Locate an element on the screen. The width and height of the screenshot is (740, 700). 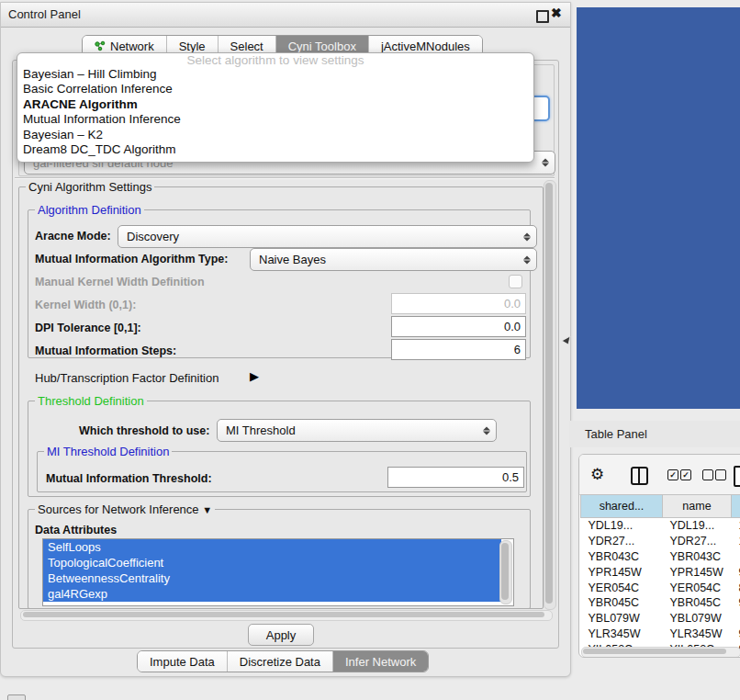
settings-vertical-scrollbar is located at coordinates (550, 395).